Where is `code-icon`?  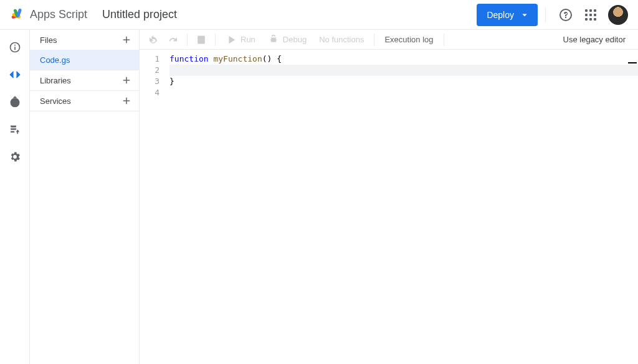 code-icon is located at coordinates (15, 75).